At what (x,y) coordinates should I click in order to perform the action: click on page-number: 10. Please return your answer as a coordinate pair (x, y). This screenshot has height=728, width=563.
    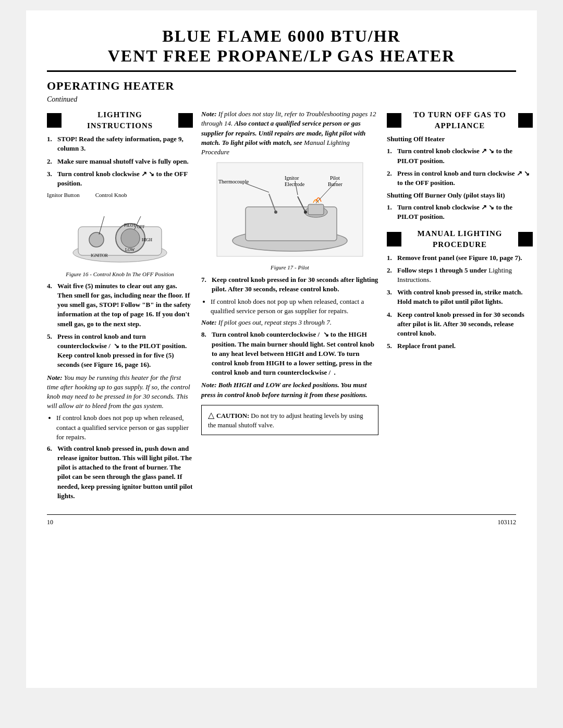
    Looking at the image, I should click on (50, 522).